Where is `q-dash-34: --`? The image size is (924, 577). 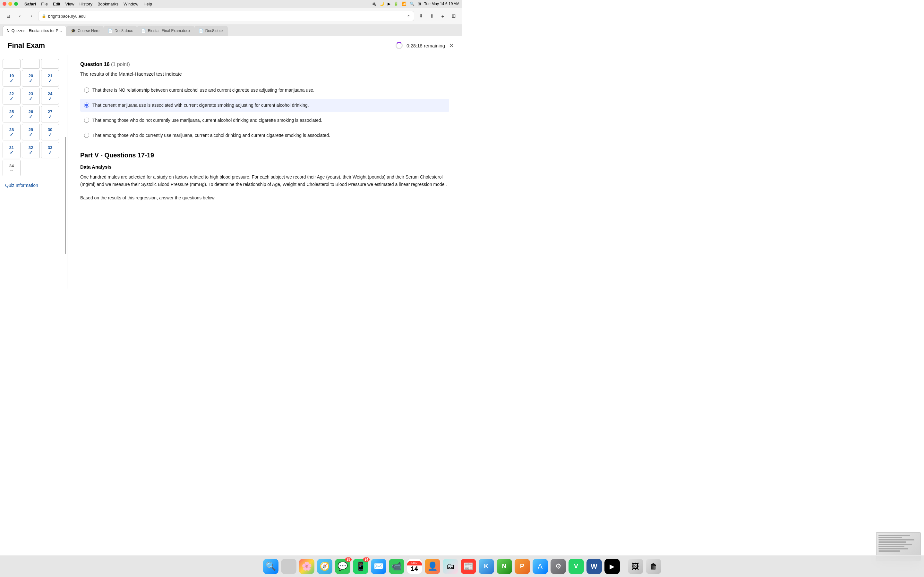
q-dash-34: -- is located at coordinates (11, 171).